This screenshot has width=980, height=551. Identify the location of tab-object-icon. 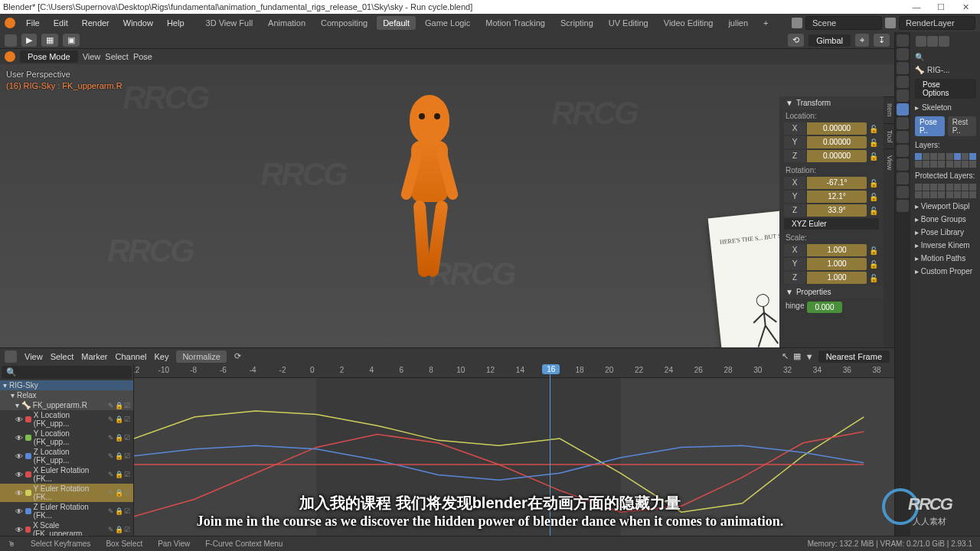
(903, 109).